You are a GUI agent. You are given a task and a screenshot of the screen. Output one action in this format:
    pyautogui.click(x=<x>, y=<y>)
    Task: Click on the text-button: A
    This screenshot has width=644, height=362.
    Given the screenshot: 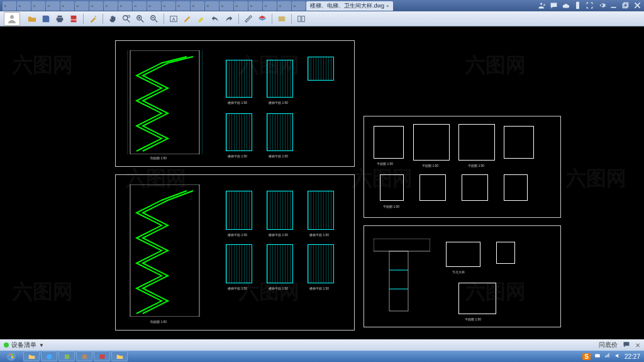 What is the action you would take?
    pyautogui.click(x=174, y=19)
    